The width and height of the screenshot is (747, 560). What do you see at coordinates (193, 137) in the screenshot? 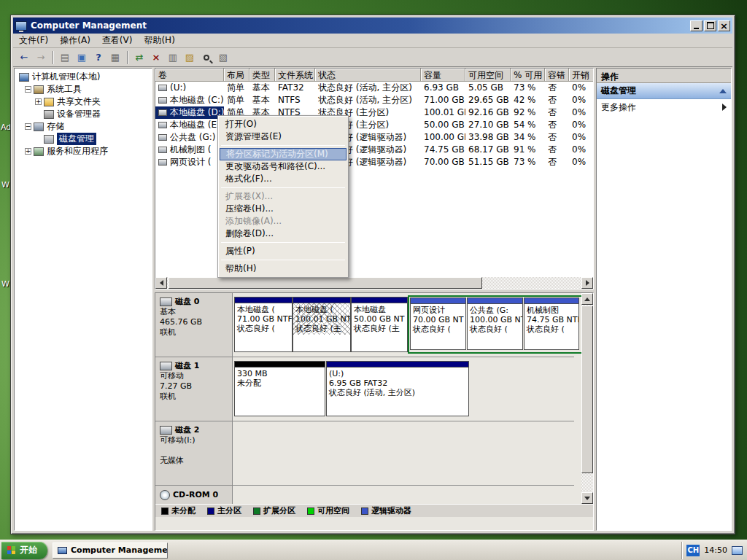
I see `volume-name: 公共盘 (G:)` at bounding box center [193, 137].